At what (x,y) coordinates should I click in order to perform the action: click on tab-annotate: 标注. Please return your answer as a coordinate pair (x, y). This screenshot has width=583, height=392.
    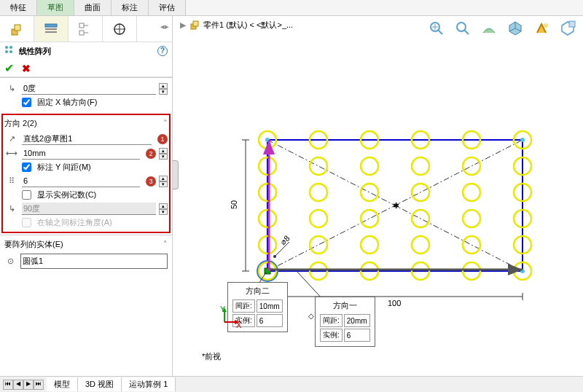
    Looking at the image, I should click on (130, 7).